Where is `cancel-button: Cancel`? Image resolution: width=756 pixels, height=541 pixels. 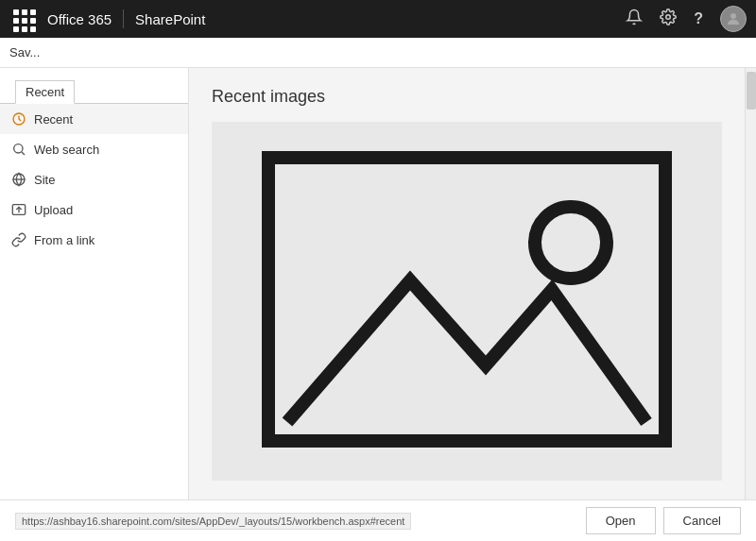
cancel-button: Cancel is located at coordinates (702, 521).